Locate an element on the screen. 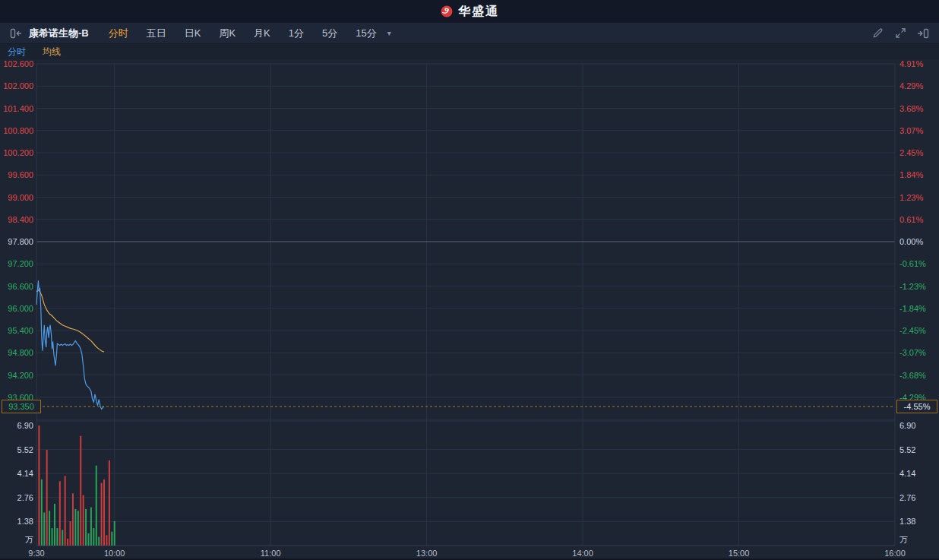  flame-logo-icon is located at coordinates (447, 11).